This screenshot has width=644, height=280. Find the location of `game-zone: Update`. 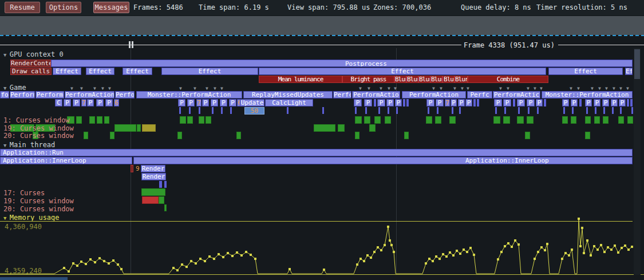

game-zone: Update is located at coordinates (252, 103).